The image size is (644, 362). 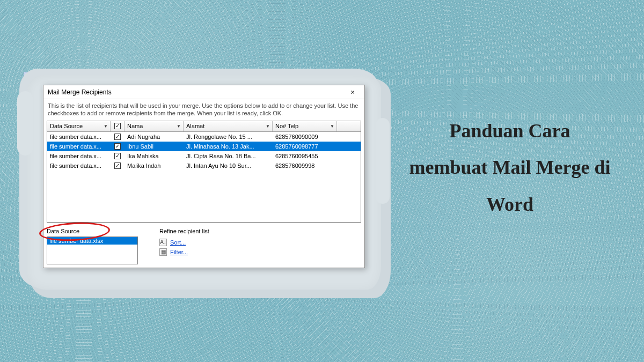 What do you see at coordinates (154, 146) in the screenshot?
I see `cell-nama: Ibnu Sabil` at bounding box center [154, 146].